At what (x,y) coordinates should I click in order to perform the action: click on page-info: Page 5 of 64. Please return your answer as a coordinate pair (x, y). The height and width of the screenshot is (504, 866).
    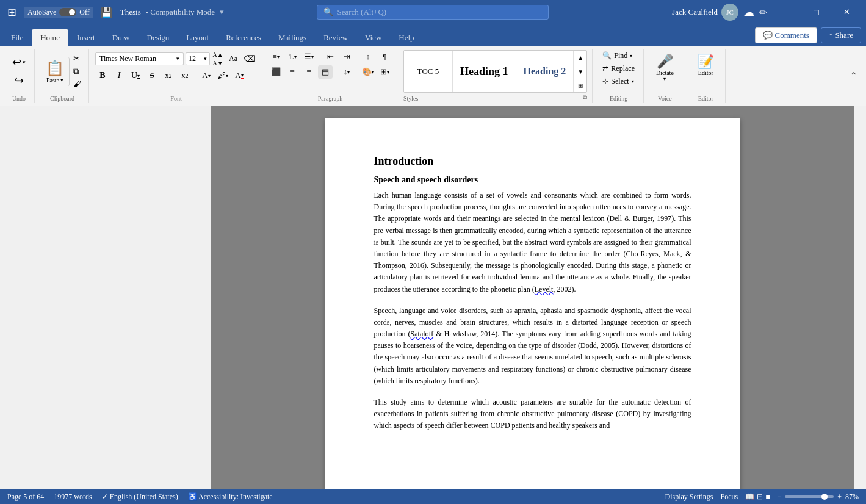
    Looking at the image, I should click on (26, 497).